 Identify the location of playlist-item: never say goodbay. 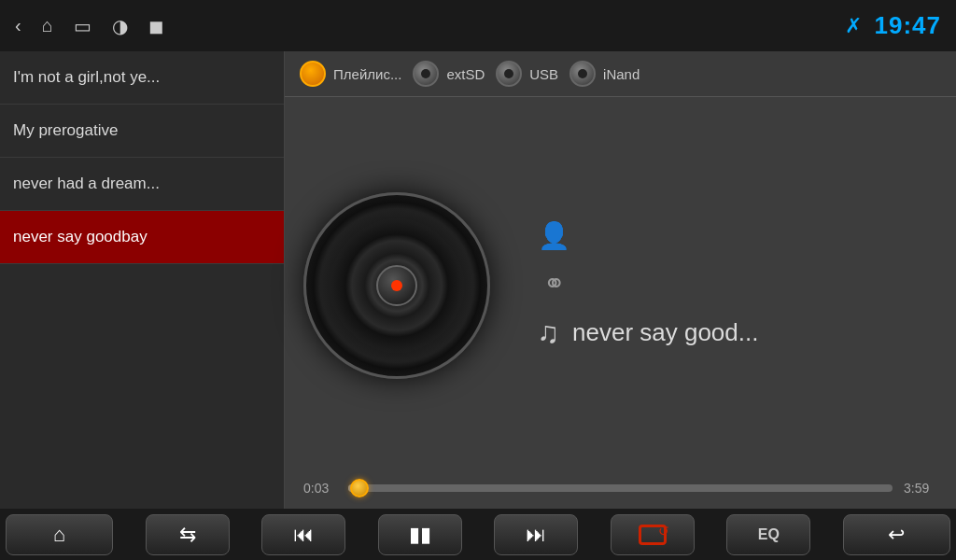
(142, 237).